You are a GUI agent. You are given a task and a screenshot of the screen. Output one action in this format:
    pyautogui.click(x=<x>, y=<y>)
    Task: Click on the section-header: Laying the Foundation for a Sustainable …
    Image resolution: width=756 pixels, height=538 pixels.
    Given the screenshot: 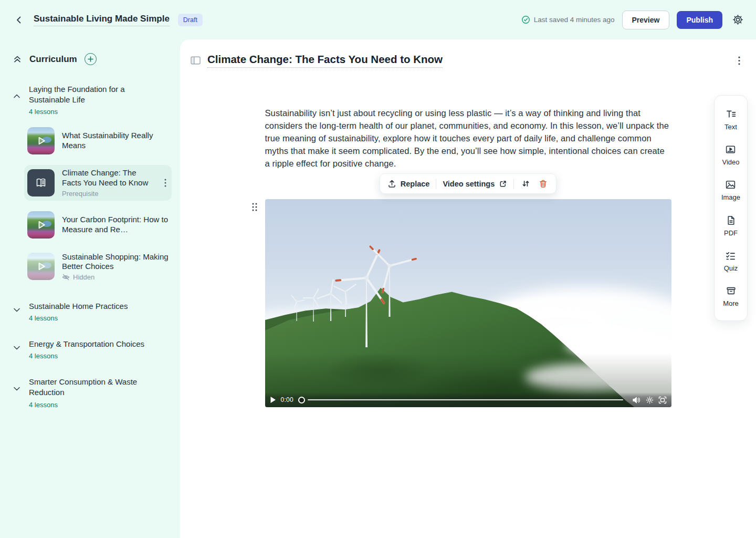 What is the action you would take?
    pyautogui.click(x=90, y=100)
    